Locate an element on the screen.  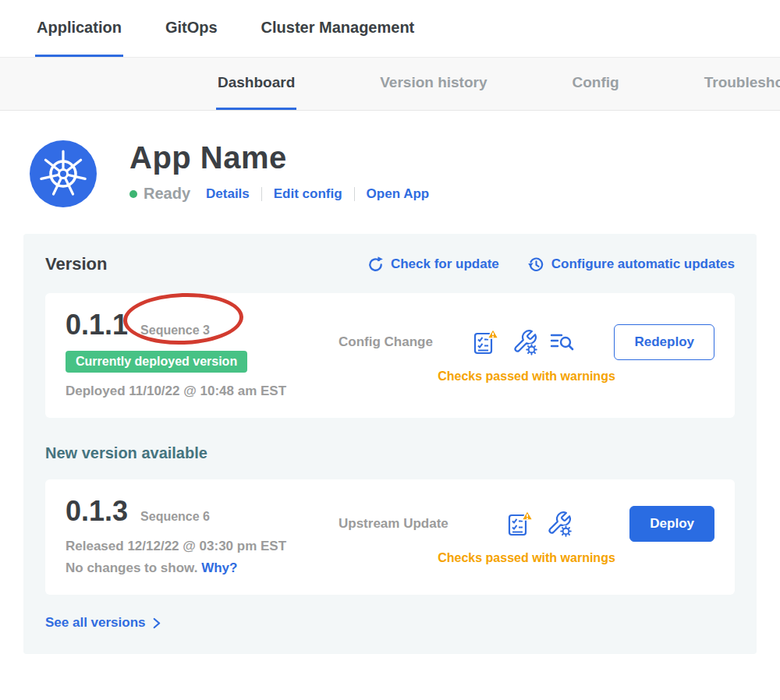
available-version-status-area: Upstream Update is located at coordinates (526, 536).